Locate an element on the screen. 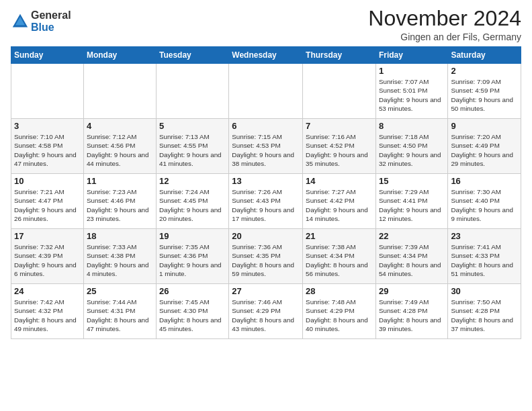 The width and height of the screenshot is (532, 411). calendar-cell: 14Sunrise: 7:27 AM Sunset: 4:42 PM Dayli… is located at coordinates (340, 201).